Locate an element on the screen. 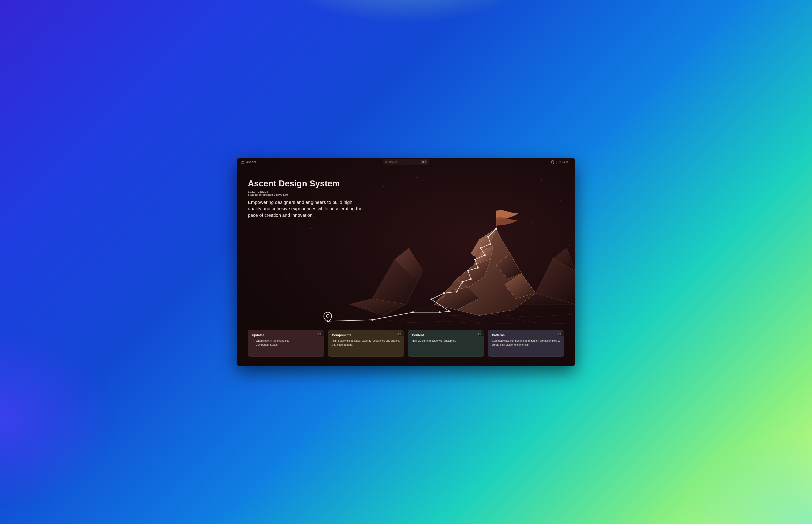 The image size is (812, 524). brand-logo-icon is located at coordinates (243, 162).